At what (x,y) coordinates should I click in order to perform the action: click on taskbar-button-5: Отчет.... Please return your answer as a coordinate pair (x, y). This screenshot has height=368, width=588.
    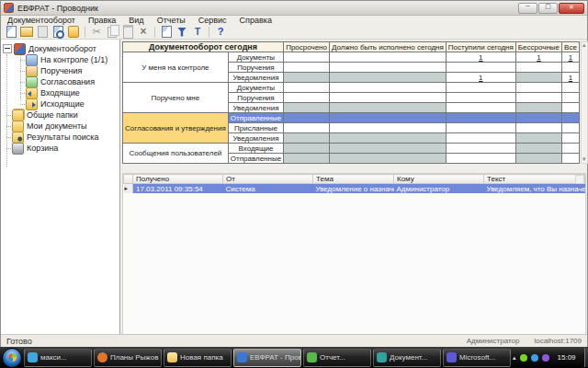
    Looking at the image, I should click on (337, 358).